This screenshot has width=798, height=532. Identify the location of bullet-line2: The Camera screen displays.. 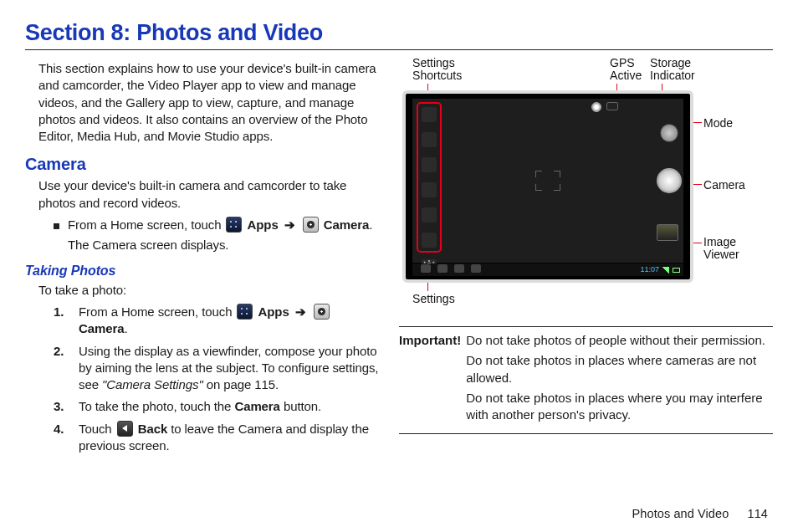
(148, 244).